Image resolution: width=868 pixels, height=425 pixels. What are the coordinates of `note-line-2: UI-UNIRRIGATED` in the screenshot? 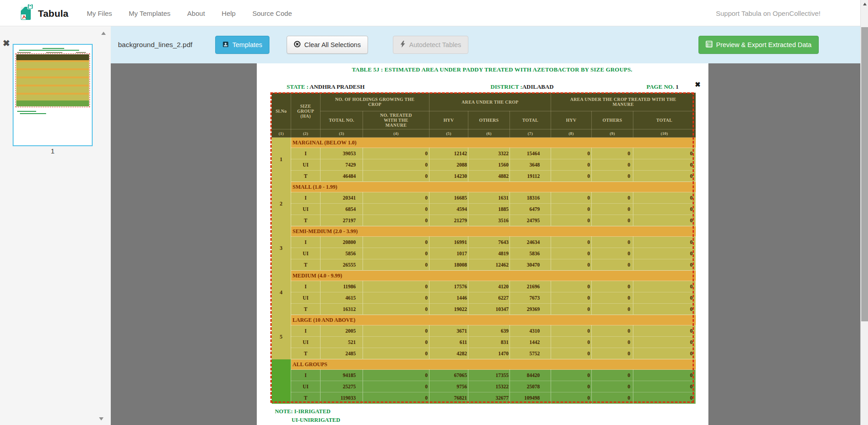 It's located at (316, 420).